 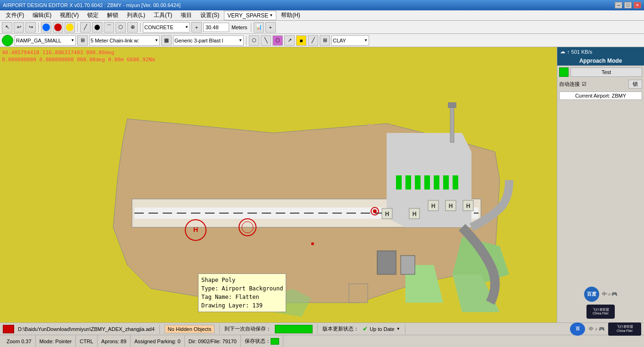 What do you see at coordinates (242, 289) in the screenshot?
I see `tooltip-line2: Type: Airport Background` at bounding box center [242, 289].